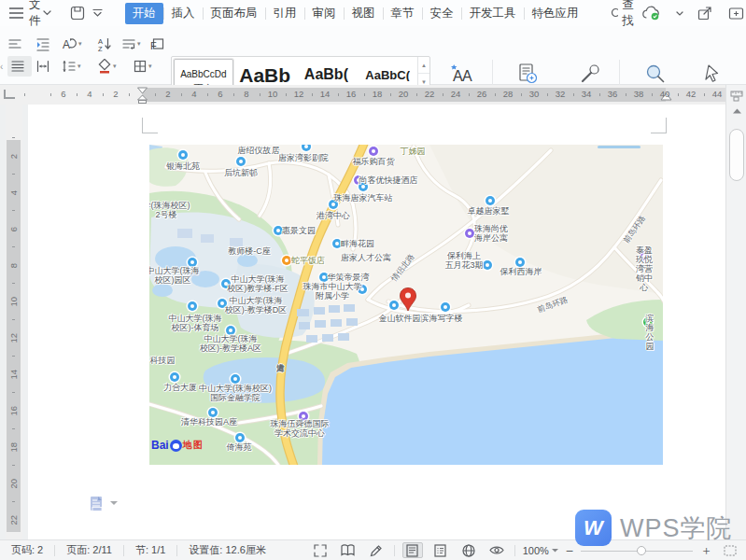 The image size is (746, 560). Describe the element at coordinates (142, 95) in the screenshot. I see `left-indent-markers` at that location.